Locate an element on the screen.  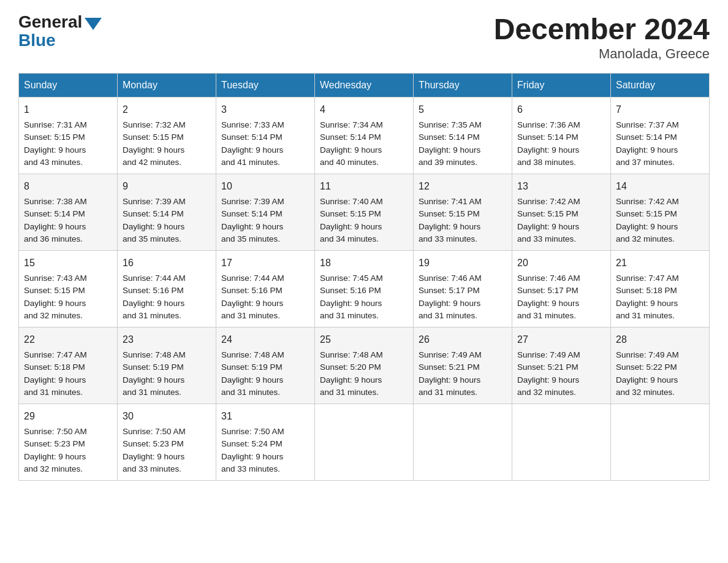
day-number: 7 is located at coordinates (660, 110).